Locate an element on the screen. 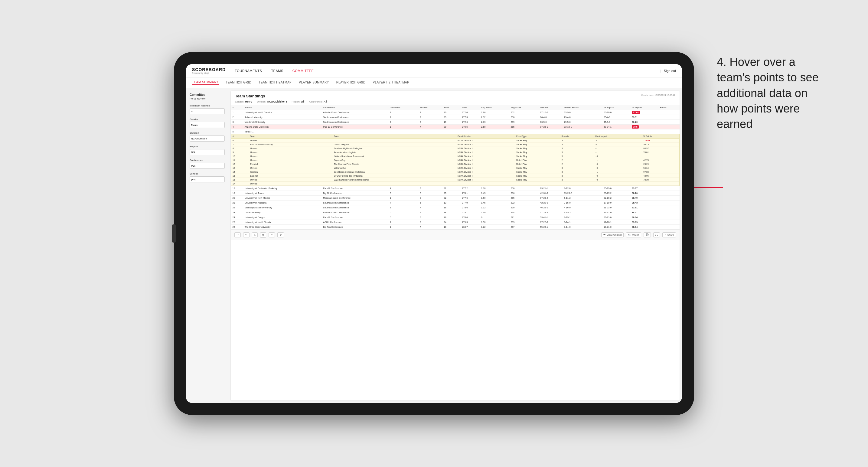  sidebar-region-select: N/A is located at coordinates (207, 152).